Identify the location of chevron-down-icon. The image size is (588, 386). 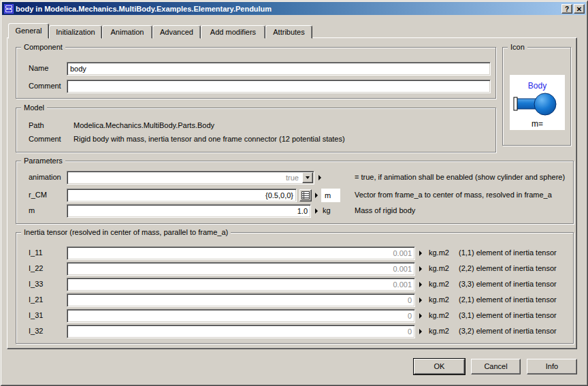
(308, 178).